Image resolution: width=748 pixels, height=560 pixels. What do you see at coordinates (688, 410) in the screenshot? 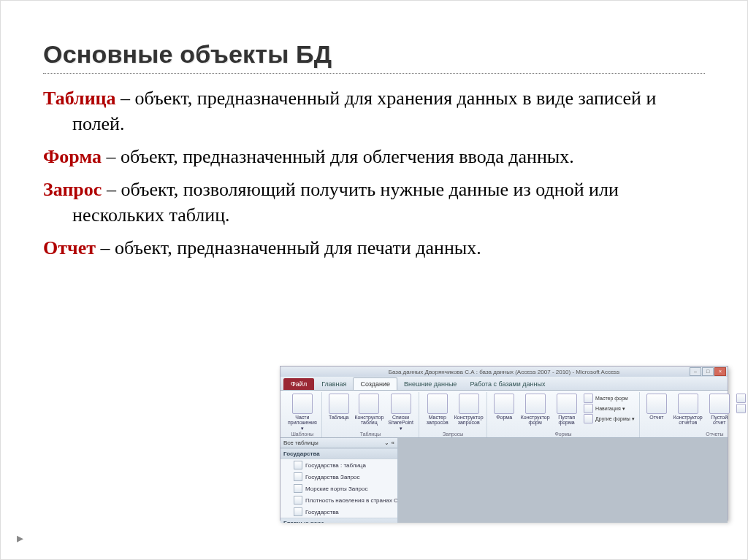
I see `report-design-button: Конструктор отчетов` at bounding box center [688, 410].